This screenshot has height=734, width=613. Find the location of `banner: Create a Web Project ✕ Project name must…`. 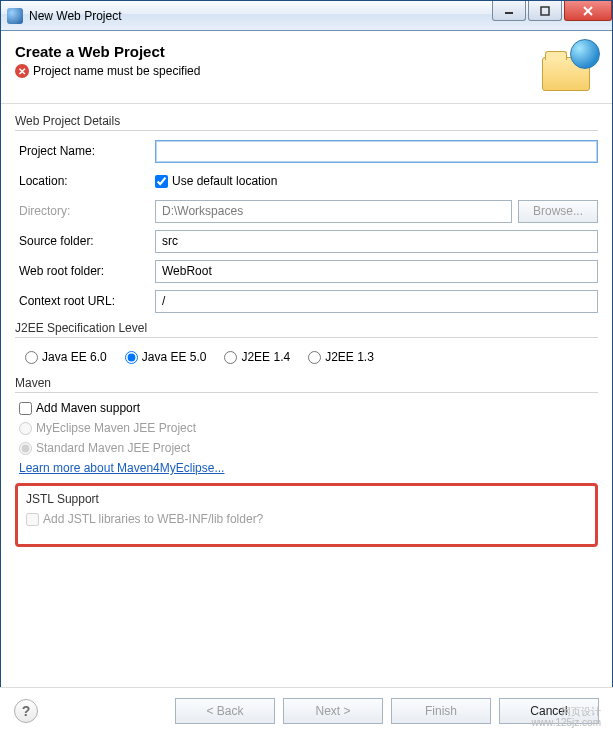

banner: Create a Web Project ✕ Project name must… is located at coordinates (306, 68).